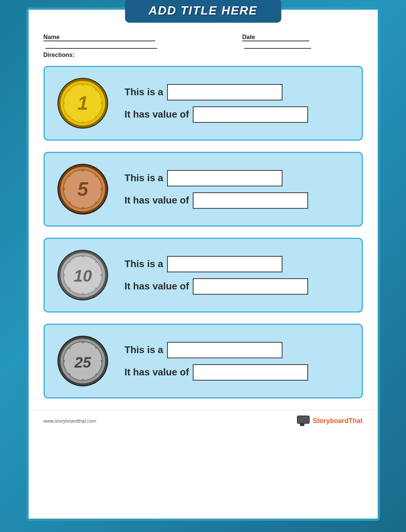 This screenshot has width=406, height=532. I want to click on it-has-value-row-5: It has value of, so click(237, 201).